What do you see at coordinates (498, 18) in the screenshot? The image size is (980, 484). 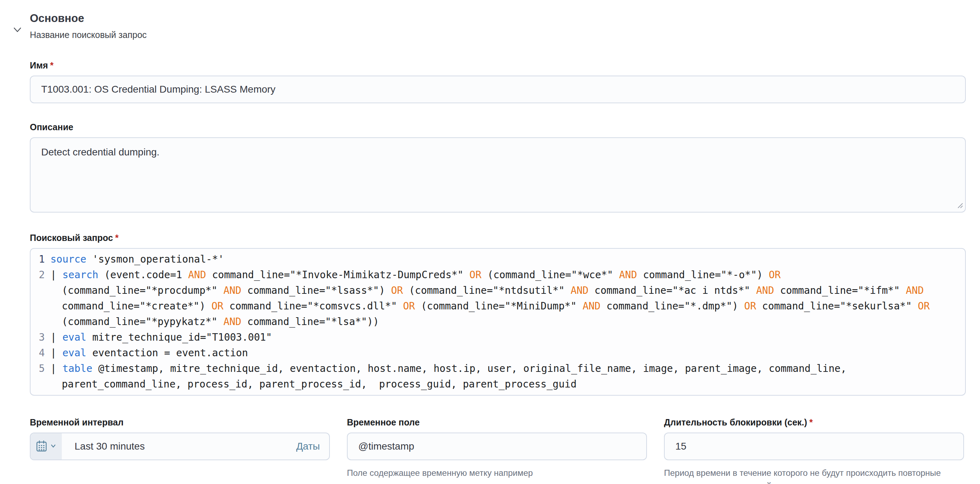 I see `section-title: Основное` at bounding box center [498, 18].